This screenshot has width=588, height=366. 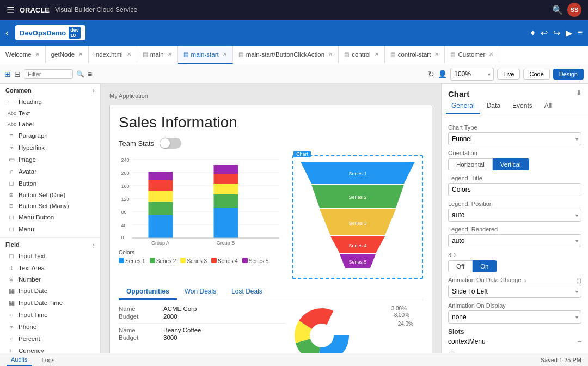 I want to click on tab-button-click: ▤ main-start/ButtonClickAction ✕, so click(x=286, y=54).